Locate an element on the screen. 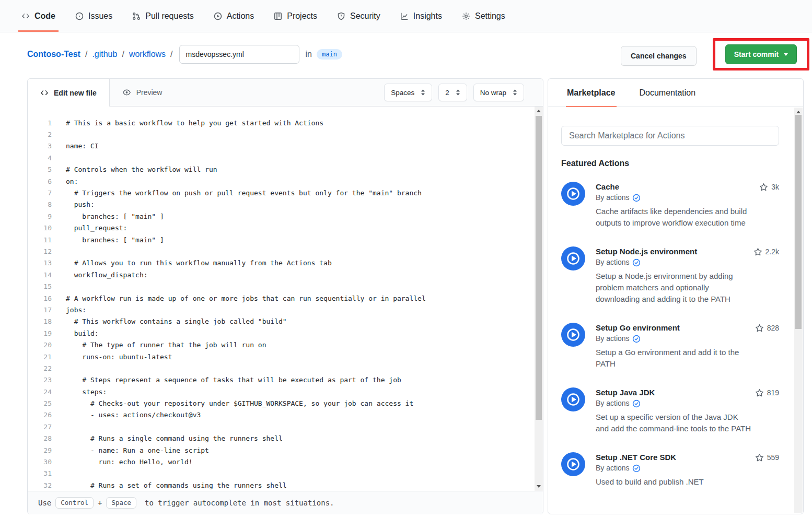 Image resolution: width=812 pixels, height=518 pixels. marketplace-scrollbar-thumb is located at coordinates (798, 222).